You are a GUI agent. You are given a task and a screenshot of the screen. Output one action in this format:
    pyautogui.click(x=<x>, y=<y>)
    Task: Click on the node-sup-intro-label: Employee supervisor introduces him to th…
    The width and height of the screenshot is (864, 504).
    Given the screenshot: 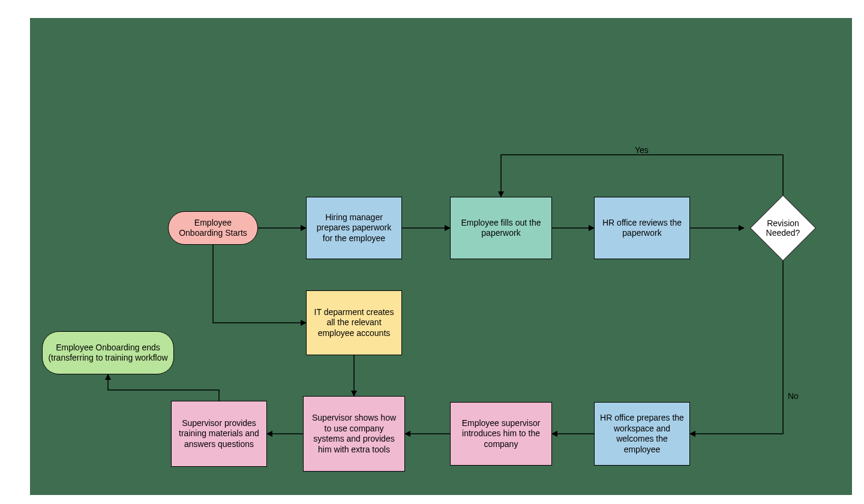 What is the action you would take?
    pyautogui.click(x=501, y=434)
    